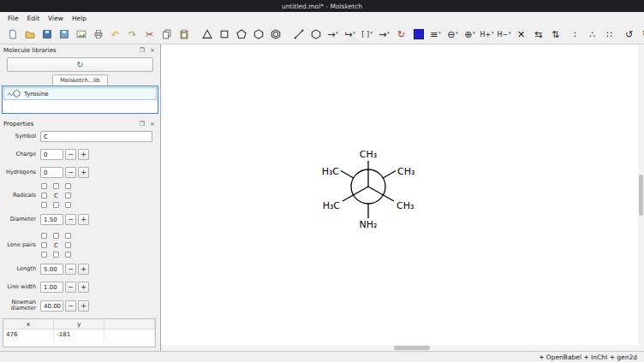 The image size is (644, 362). What do you see at coordinates (80, 99) in the screenshot?
I see `molecule-library-list: Tyrosine` at bounding box center [80, 99].